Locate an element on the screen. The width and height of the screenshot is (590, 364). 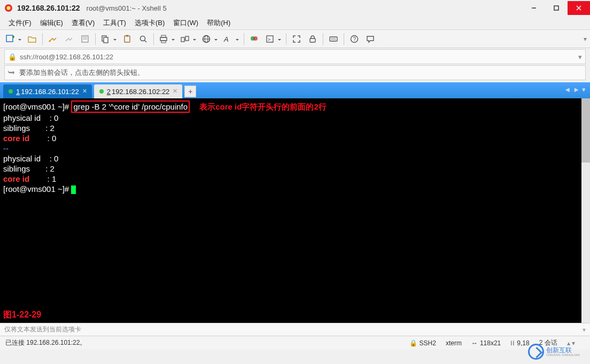
keyboard-button is located at coordinates (333, 39).